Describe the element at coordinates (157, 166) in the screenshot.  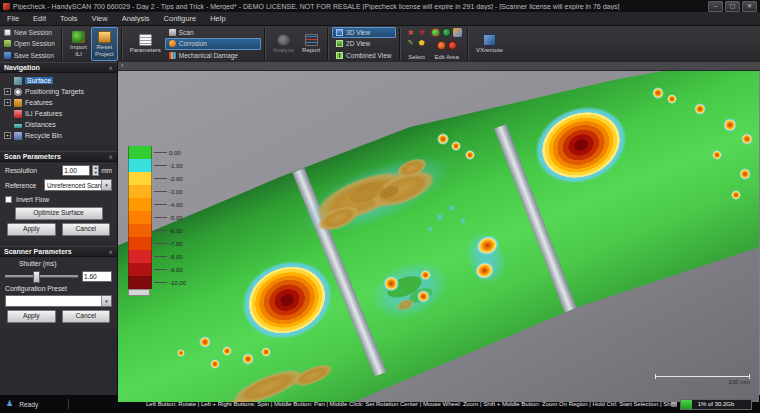
I see `legend-band: -1.00` at that location.